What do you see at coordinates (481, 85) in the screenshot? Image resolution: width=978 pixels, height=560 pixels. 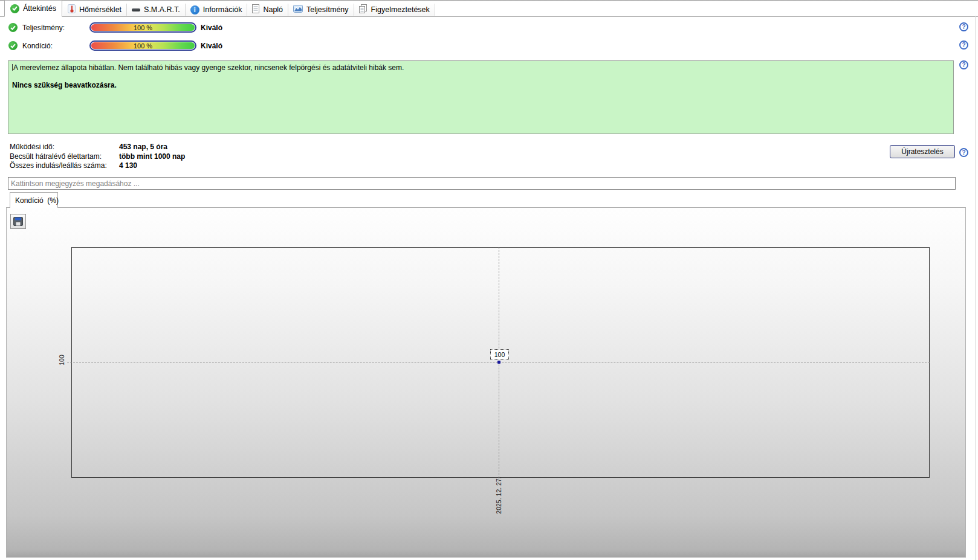 I see `status-line-2: Nincs szükség beavatkozásra.` at bounding box center [481, 85].